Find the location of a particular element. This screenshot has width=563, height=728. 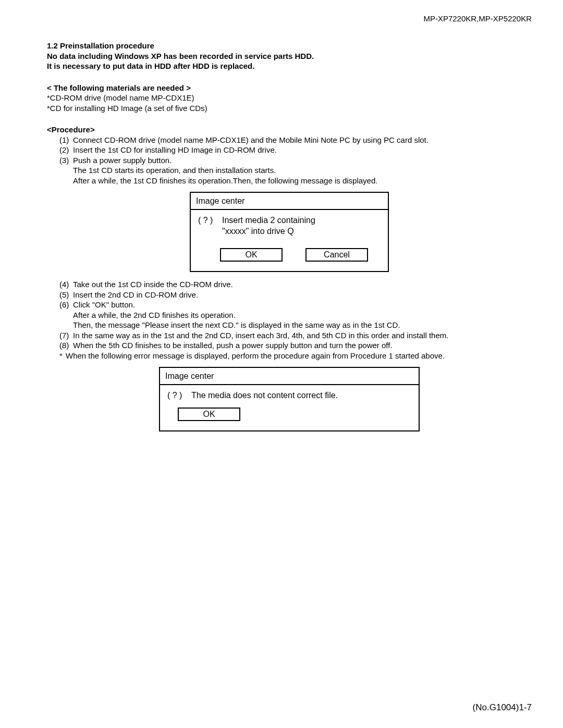

intro-line-1: No data including Windows XP has been re… is located at coordinates (289, 56).